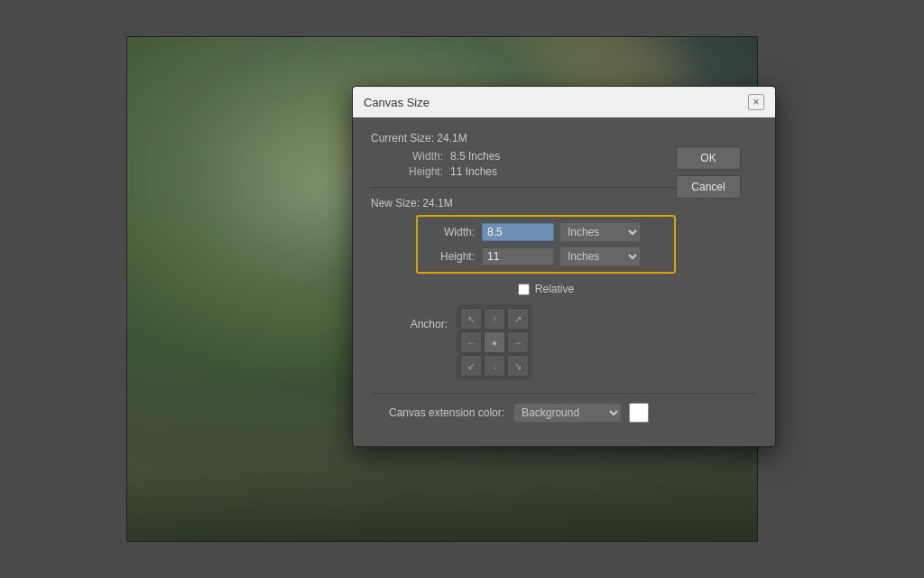  Describe the element at coordinates (494, 342) in the screenshot. I see `anchor-grid: ↖ ↑ ↗ ← ● → ↙ ↓ ↘` at that location.